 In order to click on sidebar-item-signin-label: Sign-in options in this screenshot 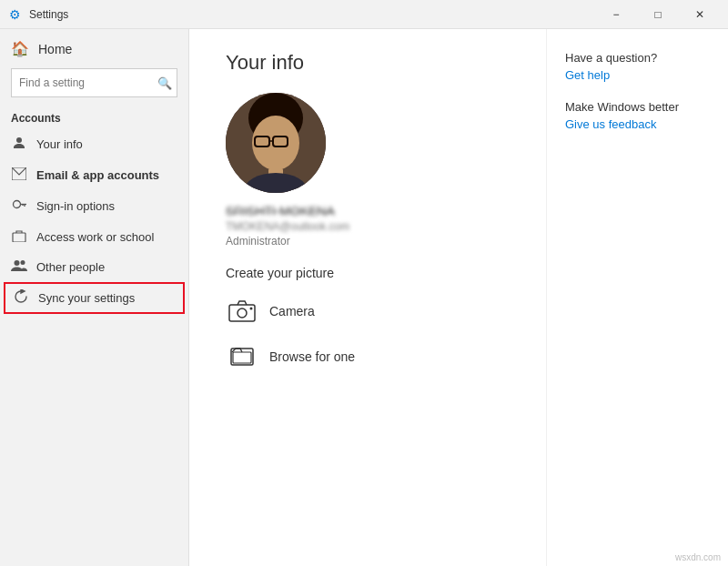, I will do `click(76, 206)`.